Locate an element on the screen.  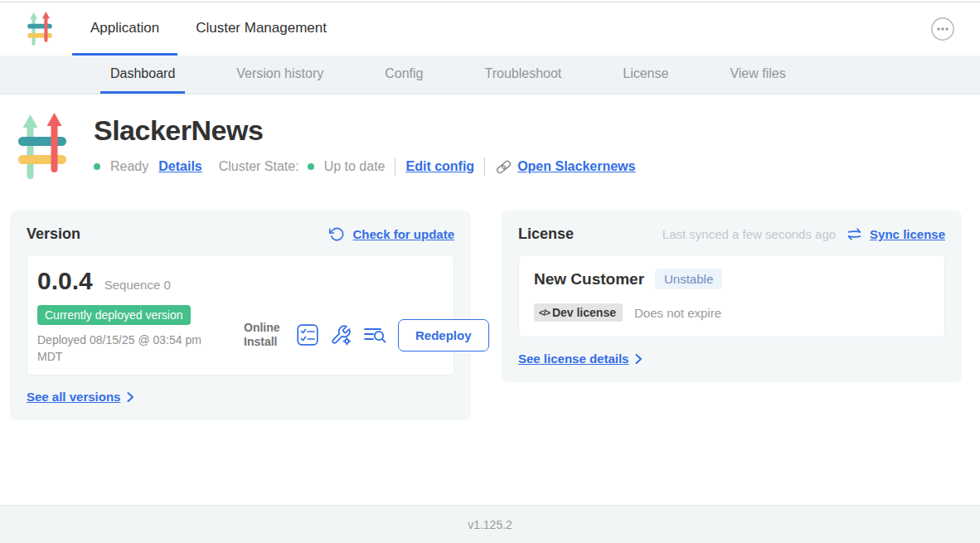
preflight-checks-icon is located at coordinates (308, 335).